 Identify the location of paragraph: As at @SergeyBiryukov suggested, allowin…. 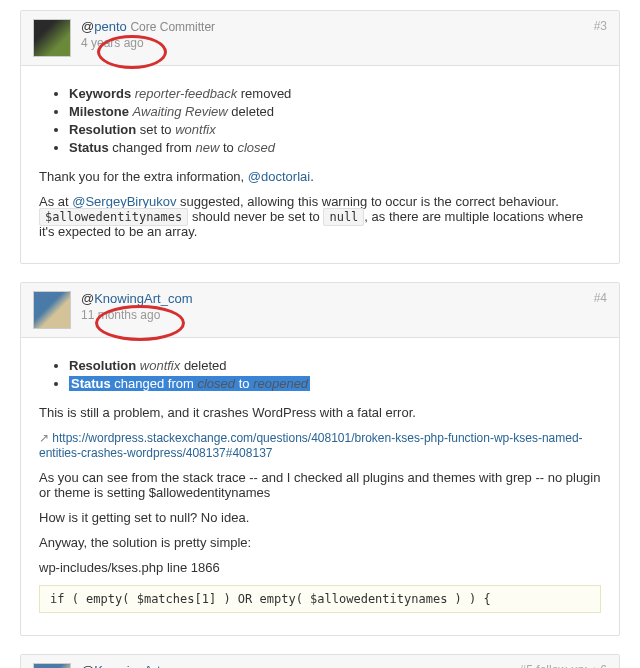
(320, 216).